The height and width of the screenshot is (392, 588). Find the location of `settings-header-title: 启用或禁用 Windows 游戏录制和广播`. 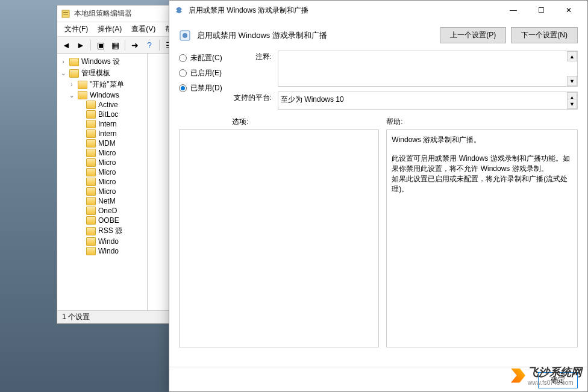

settings-header-title: 启用或禁用 Windows 游戏录制和广播 is located at coordinates (316, 36).